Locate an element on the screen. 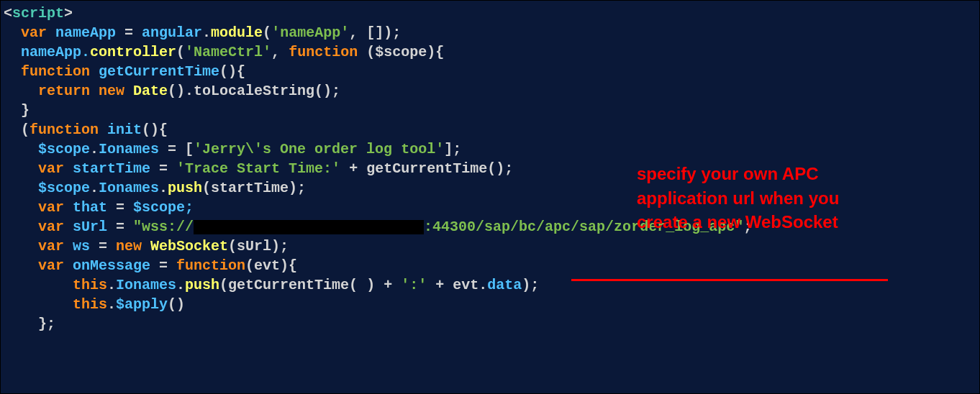 The height and width of the screenshot is (394, 980). code-token: + getCurrentTime(); is located at coordinates (427, 168).